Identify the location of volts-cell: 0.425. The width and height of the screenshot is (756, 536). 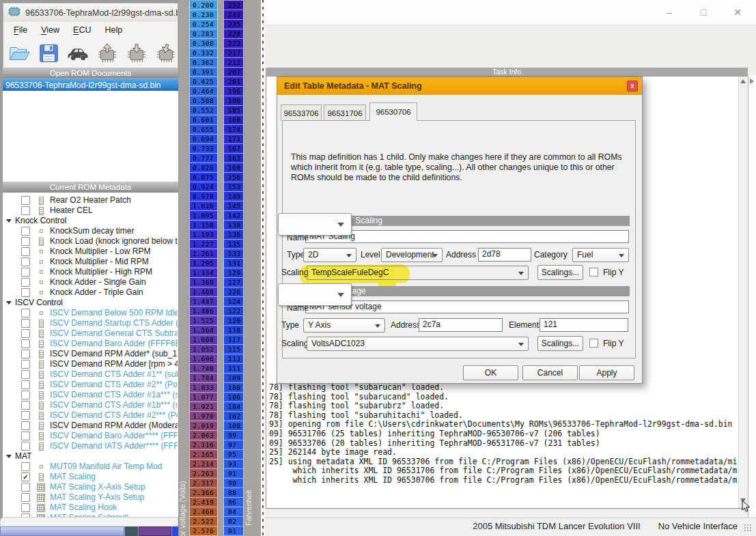
(204, 82).